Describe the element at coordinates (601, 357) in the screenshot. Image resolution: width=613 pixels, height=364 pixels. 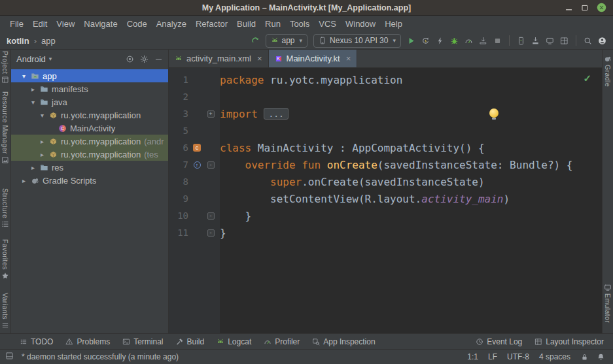
I see `notifications-icon` at that location.